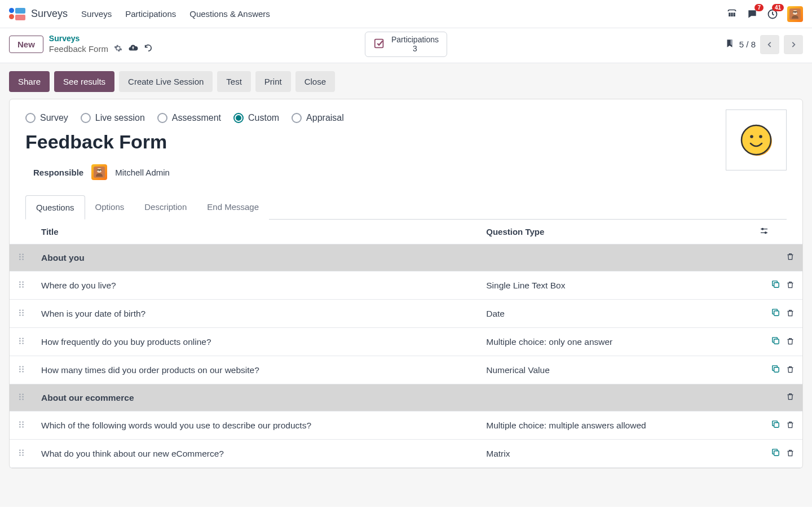  I want to click on tab-end-message: End Message, so click(233, 208).